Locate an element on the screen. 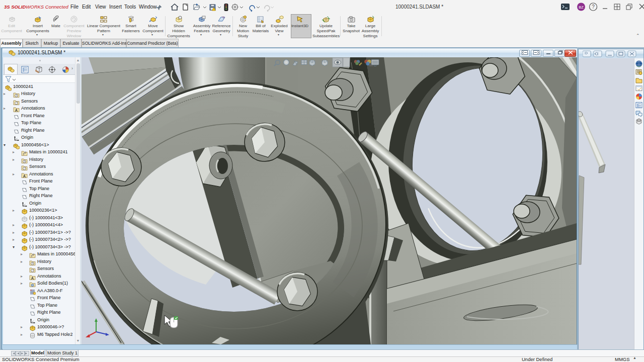 The image size is (644, 362). svg-text: BZ is located at coordinates (581, 7).